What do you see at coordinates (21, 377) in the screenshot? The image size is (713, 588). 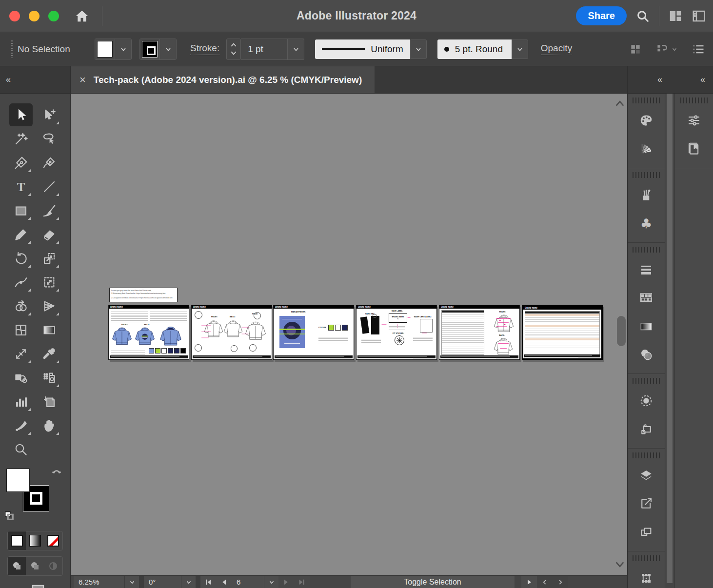 I see `tool-blend` at bounding box center [21, 377].